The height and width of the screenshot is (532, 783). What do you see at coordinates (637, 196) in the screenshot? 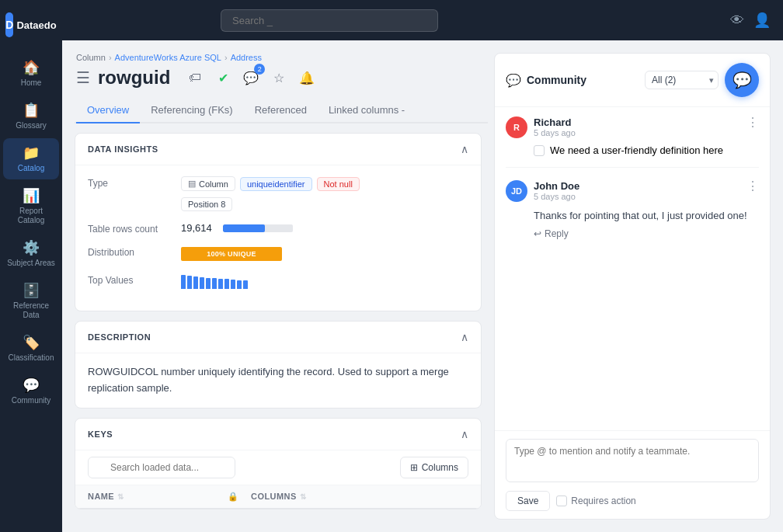
I see `comment-2-time: 5 days ago` at bounding box center [637, 196].